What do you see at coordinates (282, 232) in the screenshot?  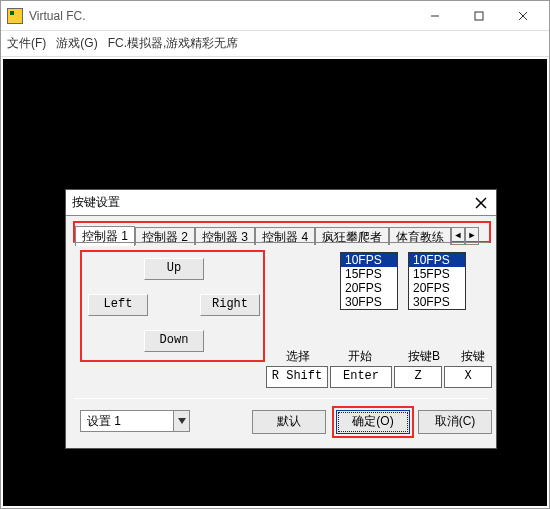 I see `tab-strip-highlight: 控制器 1 控制器 2 控制器 3 控制器 4 疯狂攀爬者 体育教练 ◄ ►` at bounding box center [282, 232].